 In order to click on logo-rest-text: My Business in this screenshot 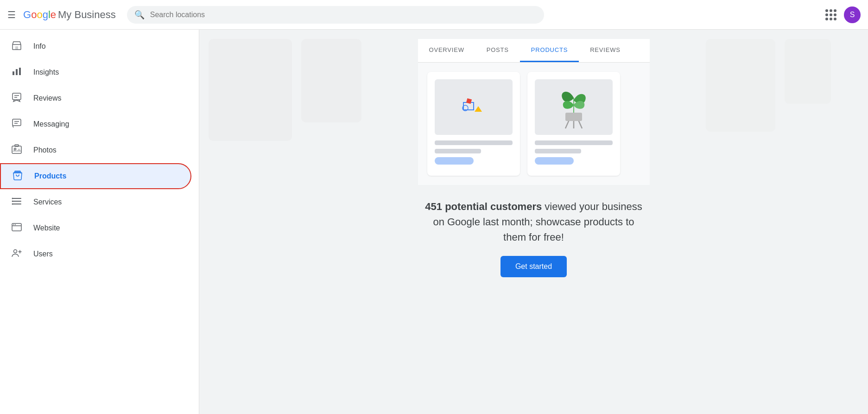, I will do `click(87, 15)`.